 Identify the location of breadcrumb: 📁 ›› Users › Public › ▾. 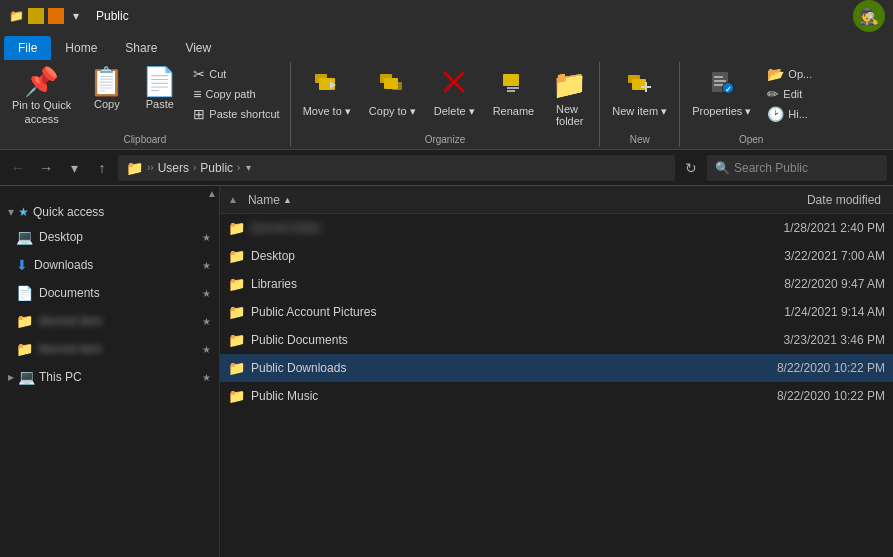
(396, 168).